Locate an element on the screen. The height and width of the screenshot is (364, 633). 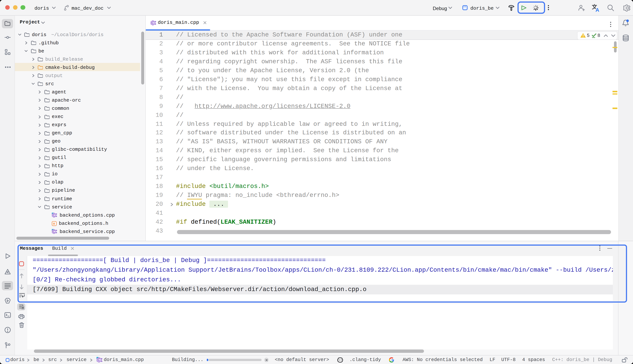
svg-text: A is located at coordinates (597, 10).